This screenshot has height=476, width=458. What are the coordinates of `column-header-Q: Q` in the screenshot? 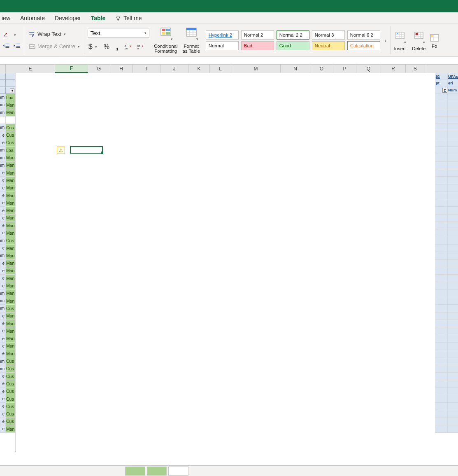 It's located at (369, 69).